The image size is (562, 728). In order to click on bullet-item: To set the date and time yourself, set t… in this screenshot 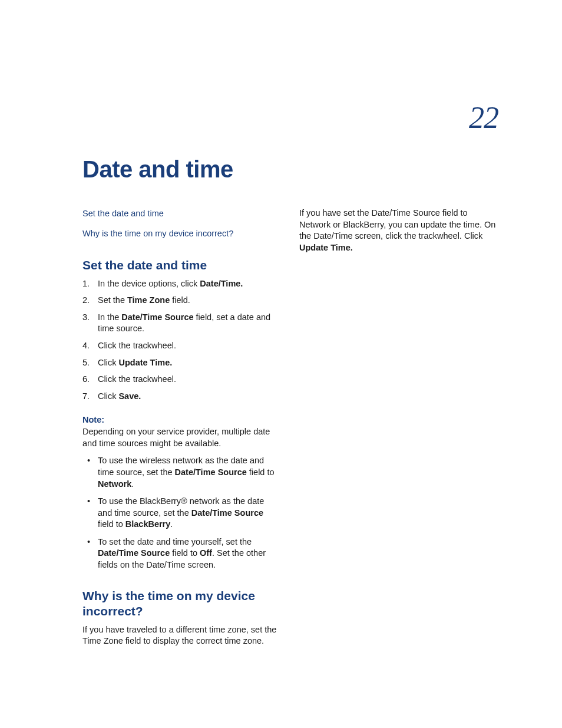, I will do `click(180, 554)`.